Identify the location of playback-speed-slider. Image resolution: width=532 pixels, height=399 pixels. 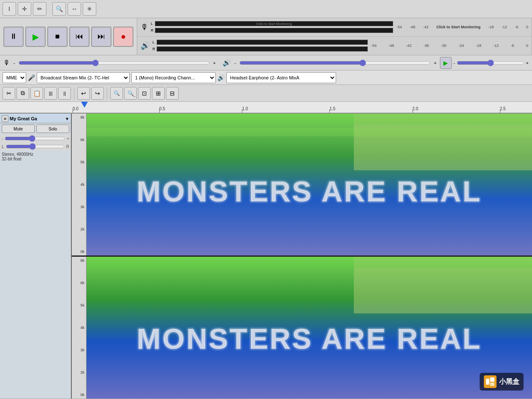
(491, 63).